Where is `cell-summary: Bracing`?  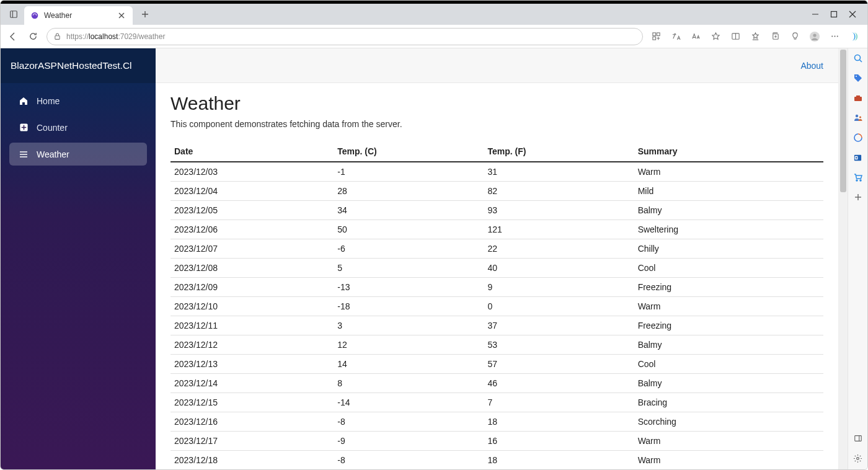
cell-summary: Bracing is located at coordinates (729, 403).